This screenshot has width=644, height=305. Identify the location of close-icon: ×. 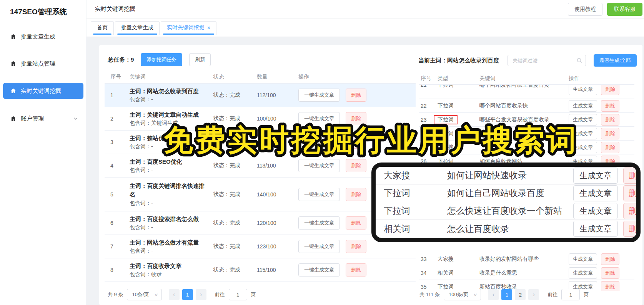
(209, 28).